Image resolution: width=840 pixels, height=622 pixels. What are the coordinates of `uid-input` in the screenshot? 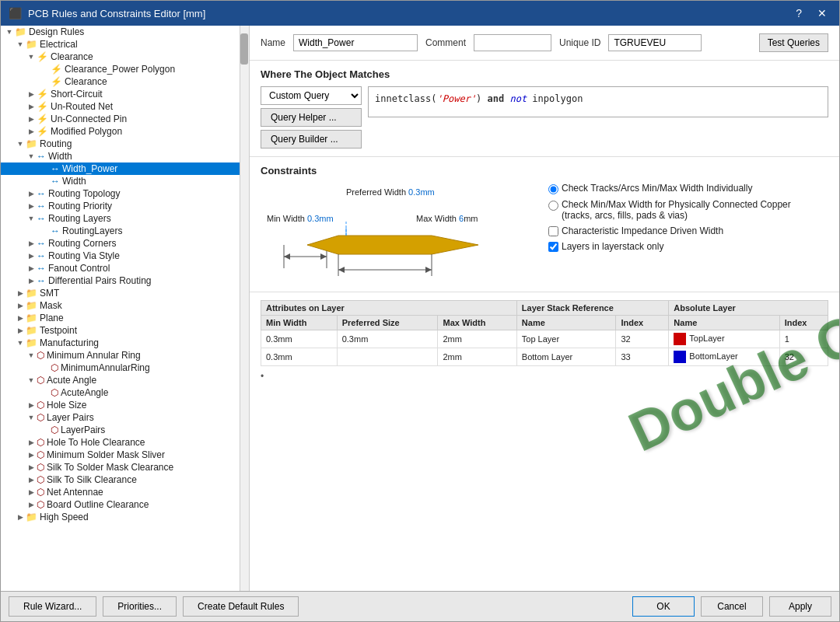 It's located at (655, 43).